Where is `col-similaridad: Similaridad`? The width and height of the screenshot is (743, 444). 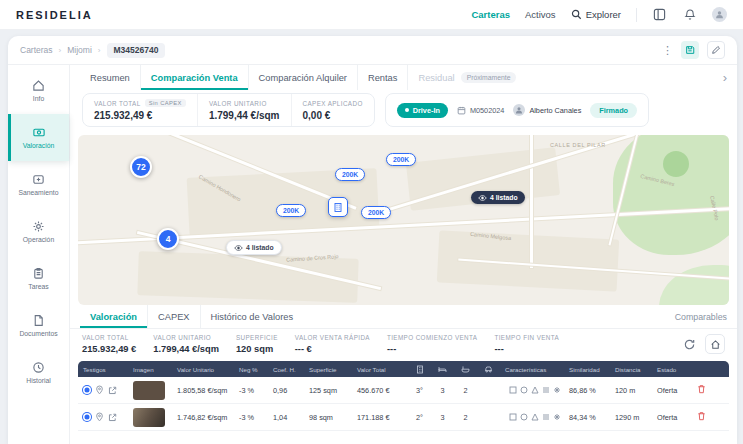
col-similaridad: Similaridad is located at coordinates (587, 370).